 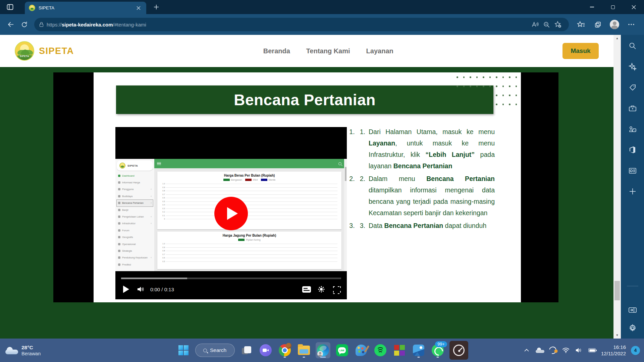 I want to click on system-tray: 16:16 12/11/2022 4, so click(x=581, y=350).